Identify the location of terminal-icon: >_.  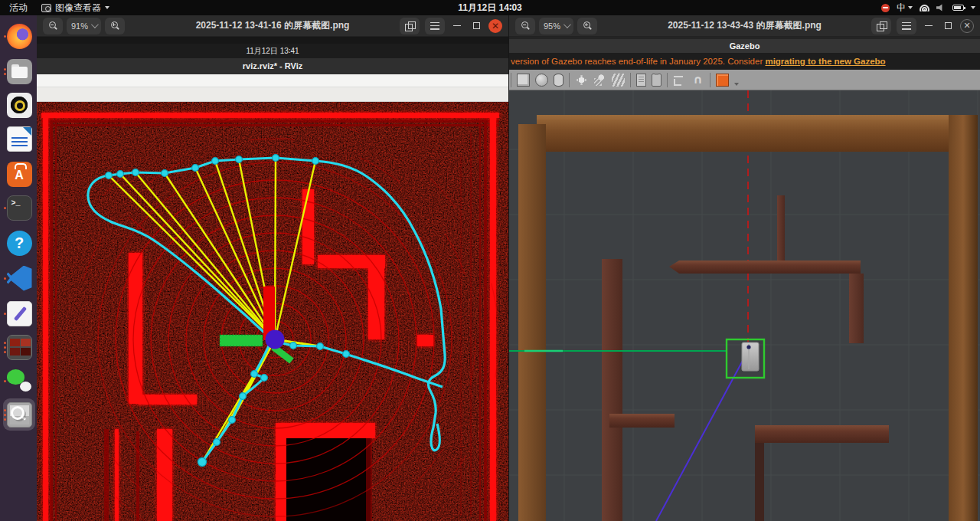
(20, 208).